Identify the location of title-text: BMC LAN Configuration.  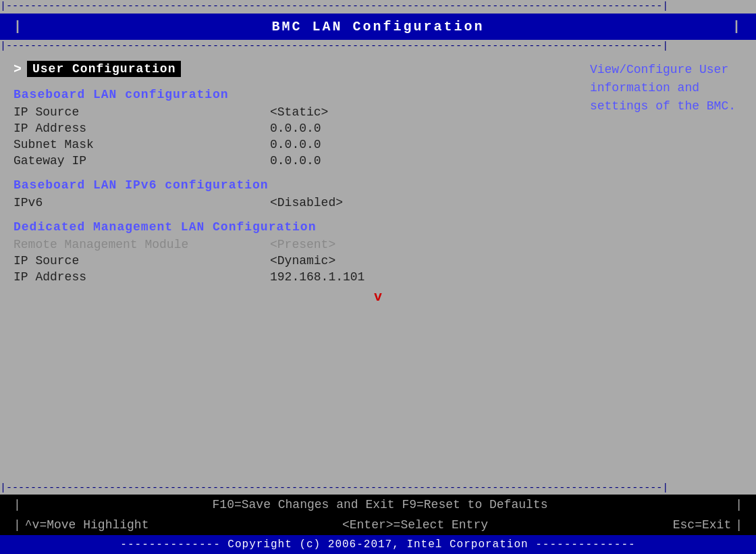
(378, 27).